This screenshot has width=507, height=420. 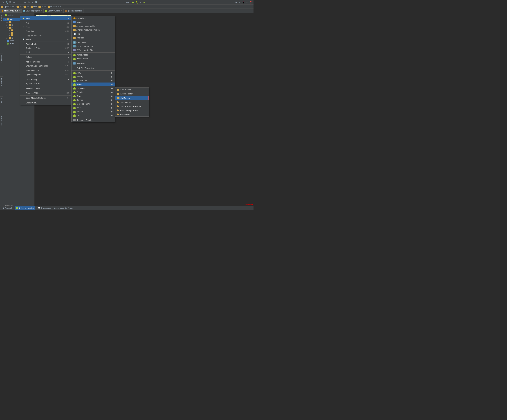 I want to click on menu-find-path: Find in Path... ⇧⌘F, so click(x=46, y=44).